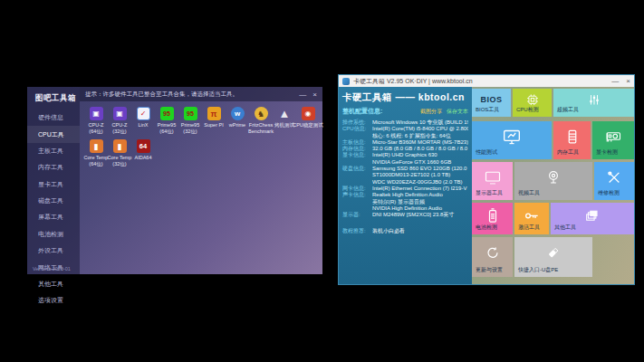 This screenshot has width=644, height=362. I want to click on save-text-link: 保存文本, so click(457, 112).